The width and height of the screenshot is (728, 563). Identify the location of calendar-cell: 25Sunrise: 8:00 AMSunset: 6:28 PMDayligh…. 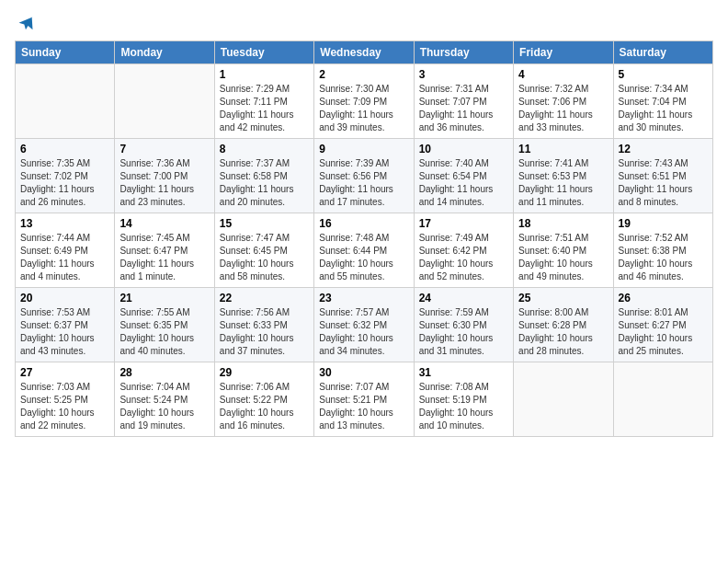
(563, 326).